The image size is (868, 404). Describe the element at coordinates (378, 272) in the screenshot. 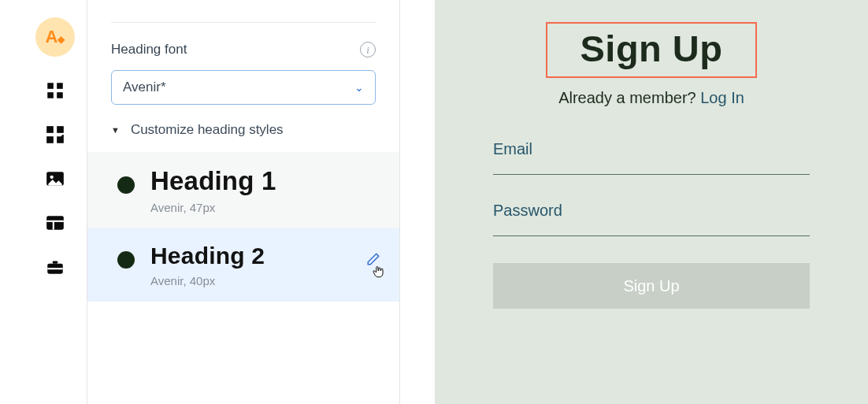

I see `cursor-hand-icon` at that location.